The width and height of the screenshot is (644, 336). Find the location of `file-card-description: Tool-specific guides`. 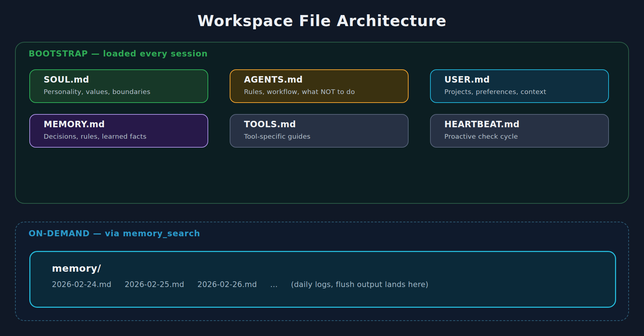

file-card-description: Tool-specific guides is located at coordinates (326, 137).